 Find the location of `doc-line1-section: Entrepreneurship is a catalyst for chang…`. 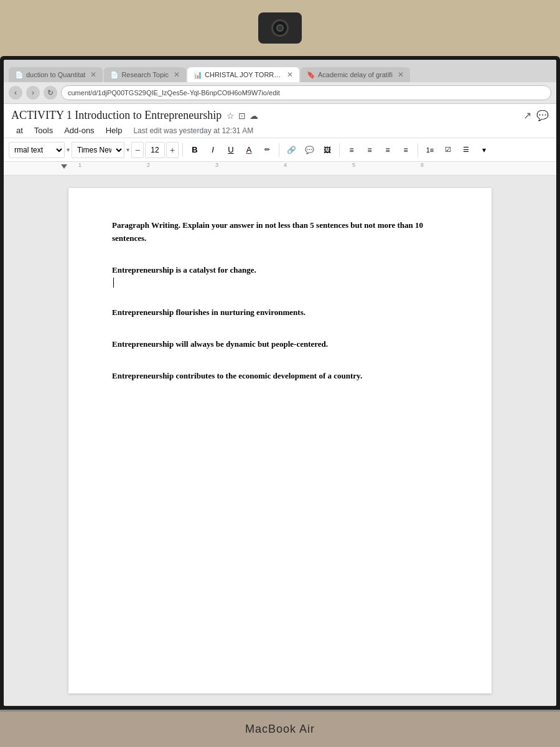

doc-line1-section: Entrepreneurship is a catalyst for chang… is located at coordinates (280, 276).